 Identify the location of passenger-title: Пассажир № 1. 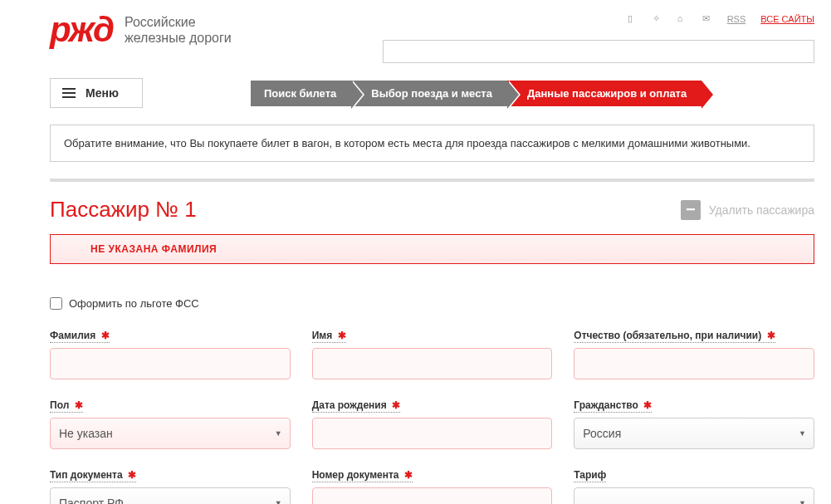
(123, 209).